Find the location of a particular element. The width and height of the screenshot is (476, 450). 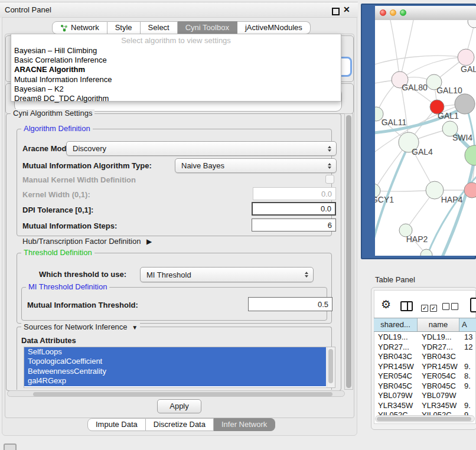

float-window-button is located at coordinates (335, 12).